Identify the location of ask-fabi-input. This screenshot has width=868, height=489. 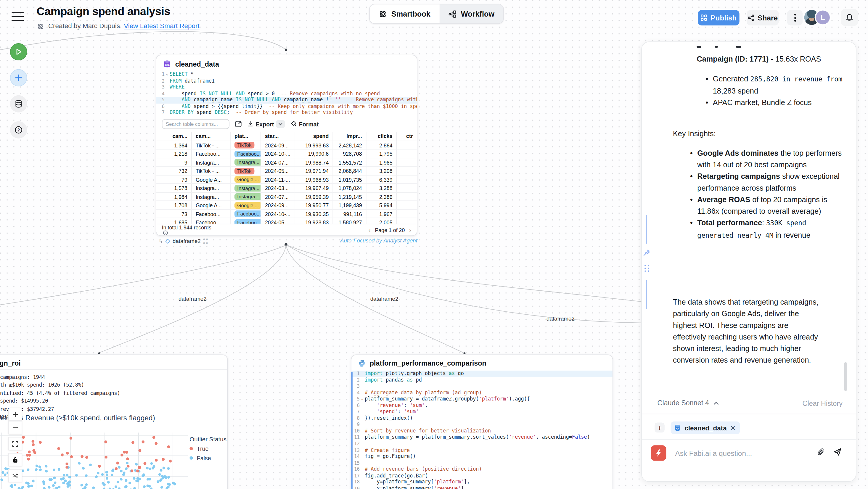
(743, 453).